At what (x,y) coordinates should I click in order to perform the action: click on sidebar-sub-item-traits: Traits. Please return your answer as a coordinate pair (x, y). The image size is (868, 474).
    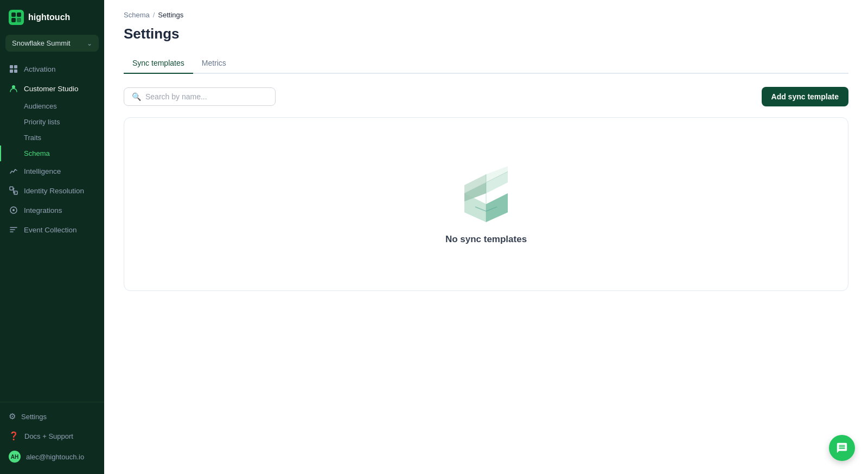
    Looking at the image, I should click on (52, 138).